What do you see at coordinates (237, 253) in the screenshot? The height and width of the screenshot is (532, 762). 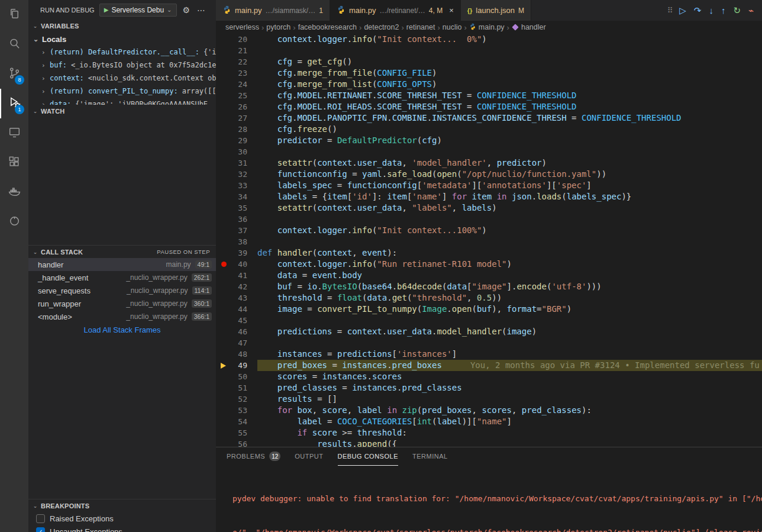 I see `gutter: 39` at bounding box center [237, 253].